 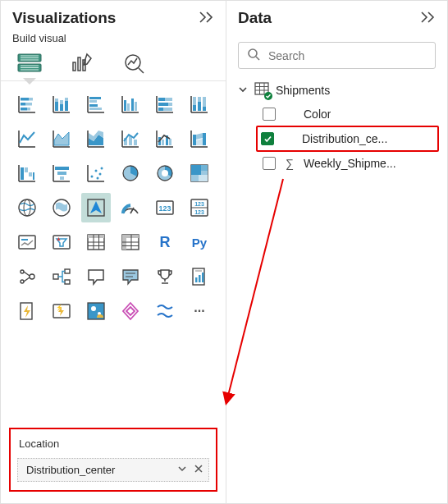 What do you see at coordinates (96, 139) in the screenshot?
I see `stacked-area-chart-icon` at bounding box center [96, 139].